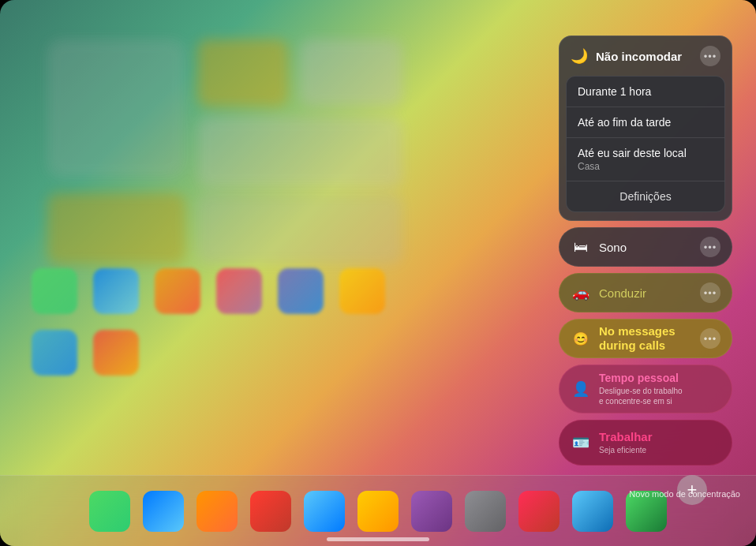  I want to click on conduzir-dots-button: •••, so click(710, 293).